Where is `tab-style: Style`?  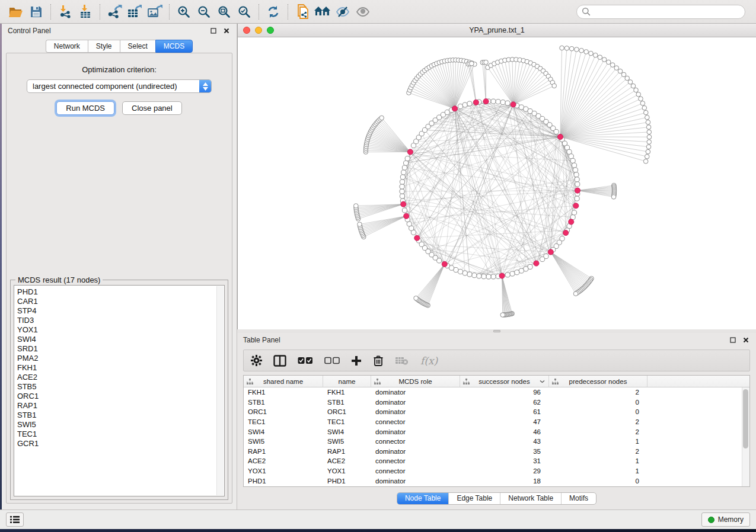 tab-style: Style is located at coordinates (104, 46).